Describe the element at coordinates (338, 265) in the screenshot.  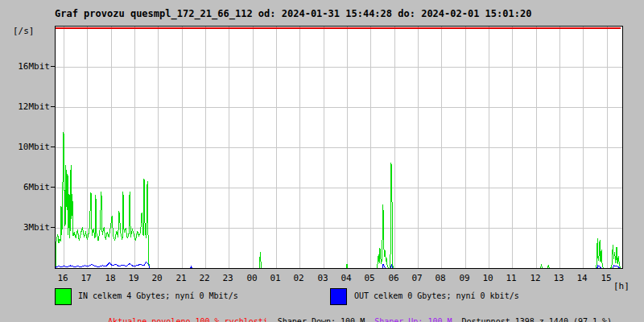
I see `series-out-line` at that location.